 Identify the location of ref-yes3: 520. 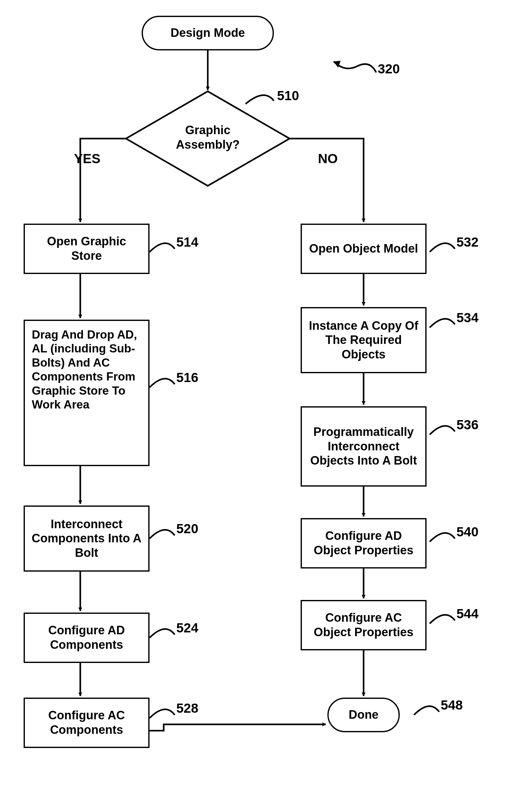
(187, 529).